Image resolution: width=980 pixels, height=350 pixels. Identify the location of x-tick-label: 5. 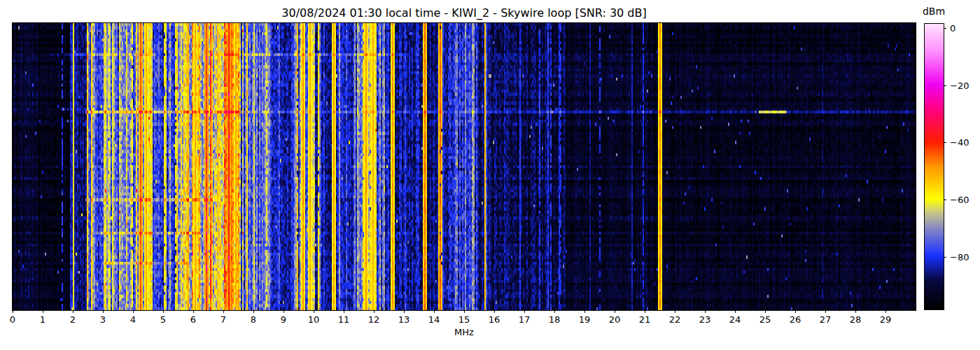
(163, 319).